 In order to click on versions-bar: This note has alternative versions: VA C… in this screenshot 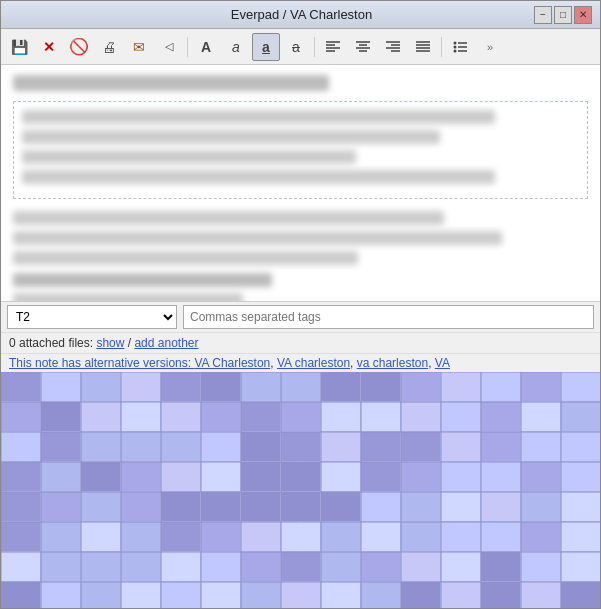, I will do `click(300, 362)`.